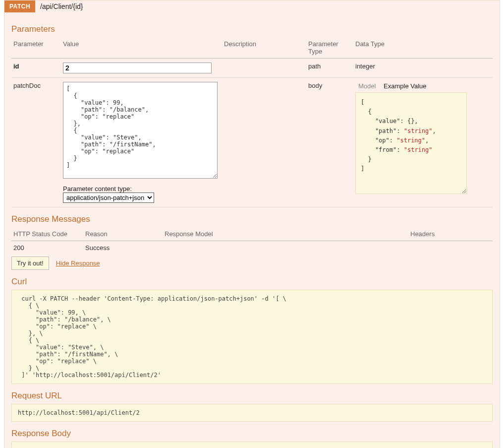  What do you see at coordinates (423, 86) in the screenshot?
I see `datatype-tabs: Model Example Value` at bounding box center [423, 86].